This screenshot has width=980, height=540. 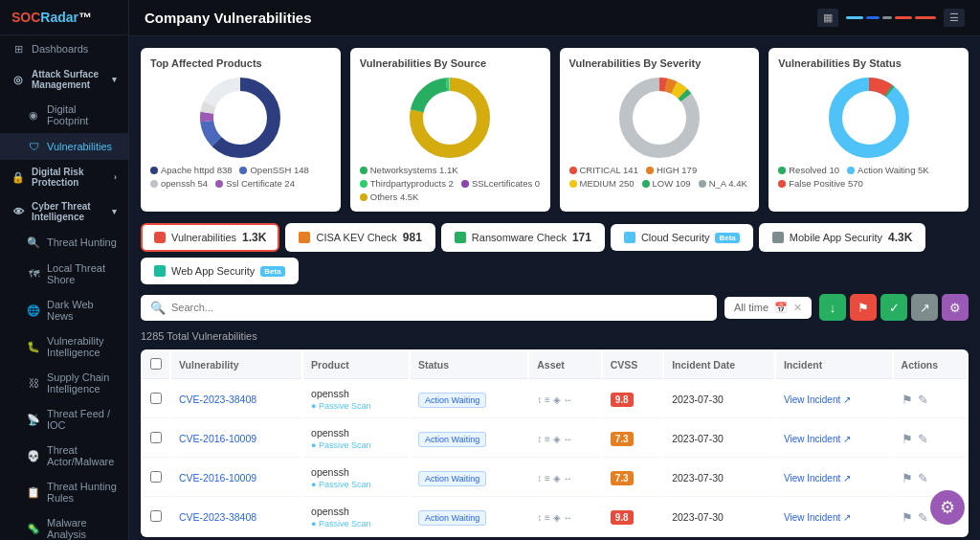 I want to click on select-all-checkbox, so click(x=156, y=364).